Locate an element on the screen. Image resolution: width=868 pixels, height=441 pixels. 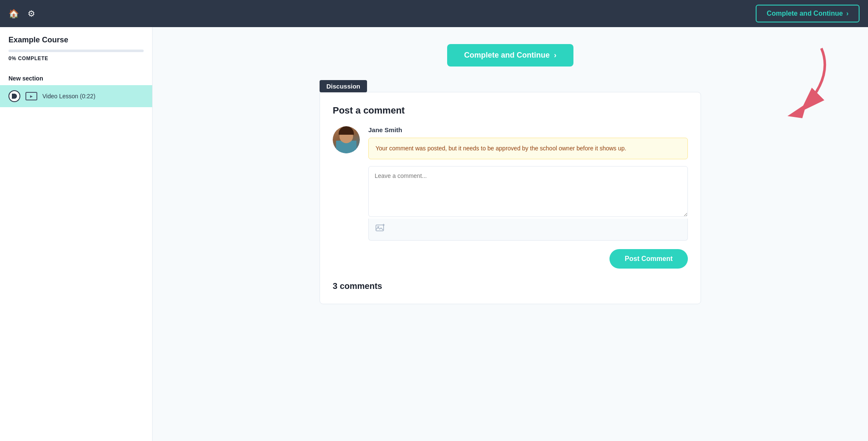
nav-left: 🏠 ⚙ is located at coordinates (22, 14).